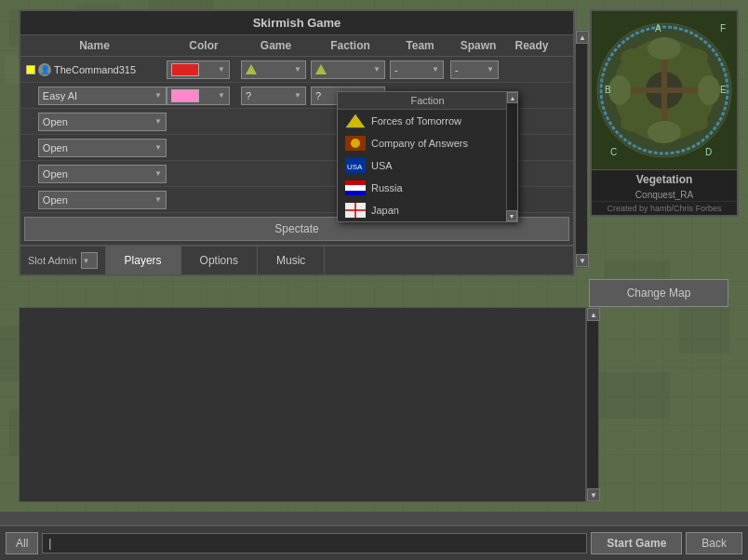 This screenshot has width=748, height=560. Describe the element at coordinates (381, 166) in the screenshot. I see `usa-label: USA` at that location.